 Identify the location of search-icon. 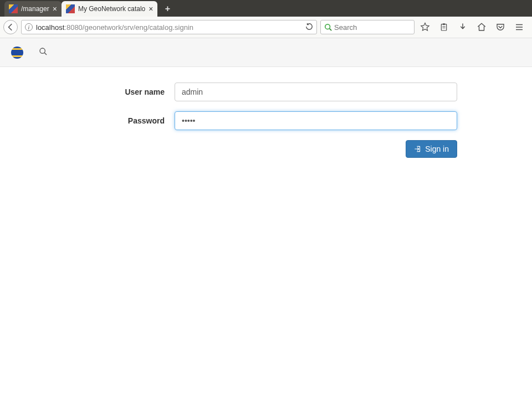
(43, 52).